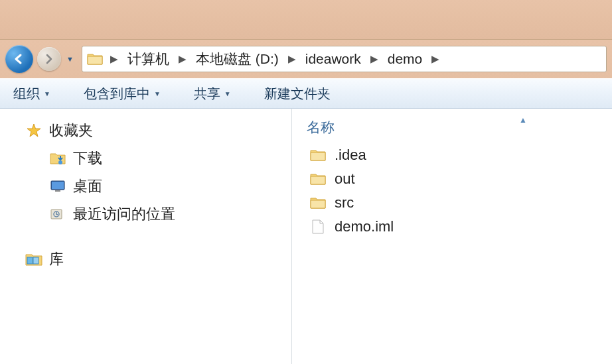 The image size is (612, 364). Describe the element at coordinates (452, 227) in the screenshot. I see `file-row: demo.iml` at that location.